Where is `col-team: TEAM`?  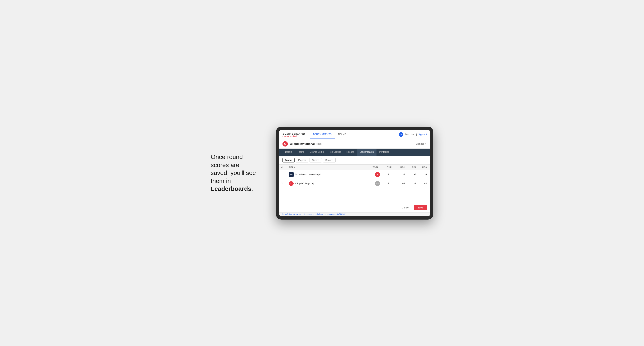
col-team: TEAM is located at coordinates (327, 167).